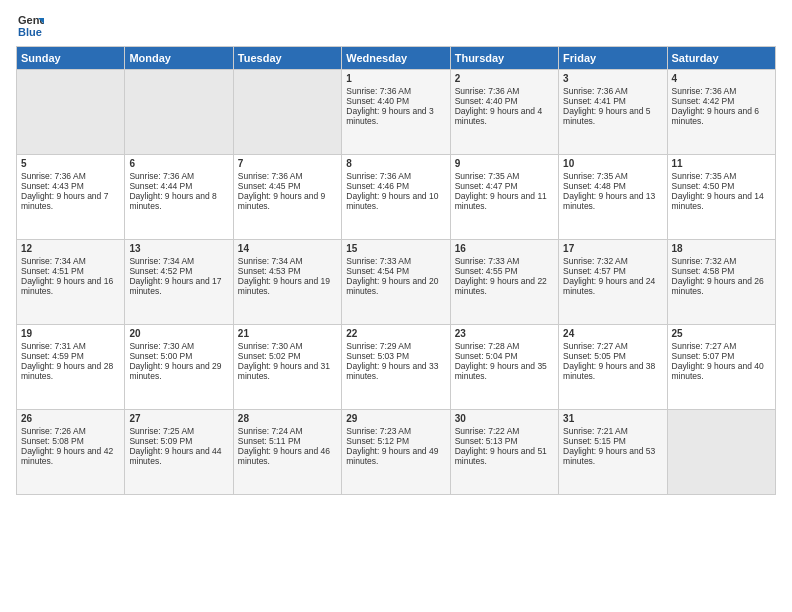 The image size is (792, 612). What do you see at coordinates (504, 334) in the screenshot?
I see `day-number: 23` at bounding box center [504, 334].